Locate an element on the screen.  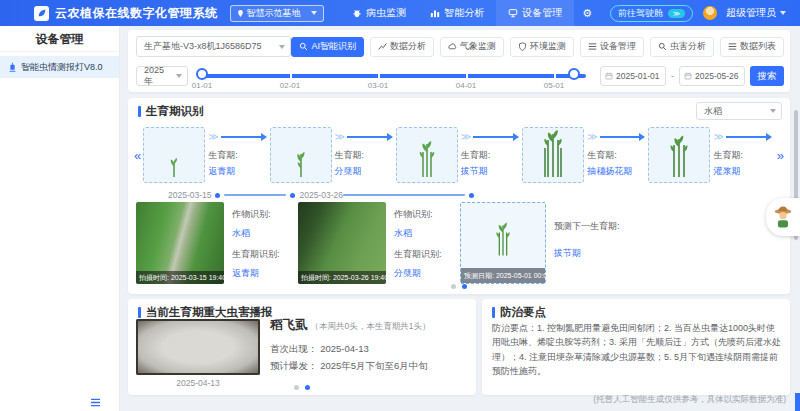
nav-item-pest-monitor: 病虫监测 is located at coordinates (379, 13).